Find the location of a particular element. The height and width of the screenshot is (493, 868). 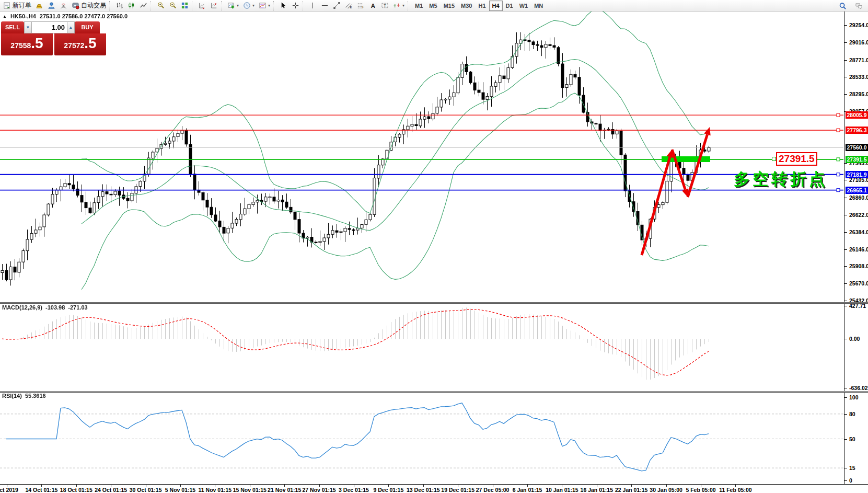

new-order-icon is located at coordinates (7, 5).